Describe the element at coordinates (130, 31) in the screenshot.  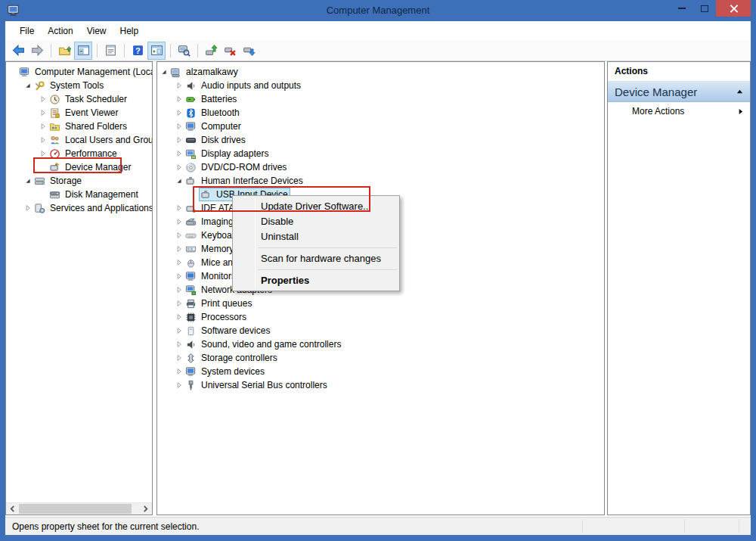
I see `menu-help: Help` at that location.